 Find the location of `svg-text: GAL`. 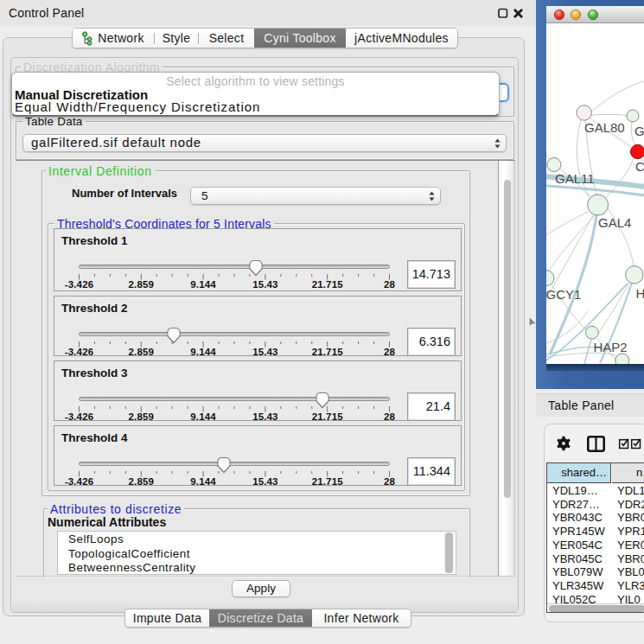

svg-text: GAL is located at coordinates (640, 131).